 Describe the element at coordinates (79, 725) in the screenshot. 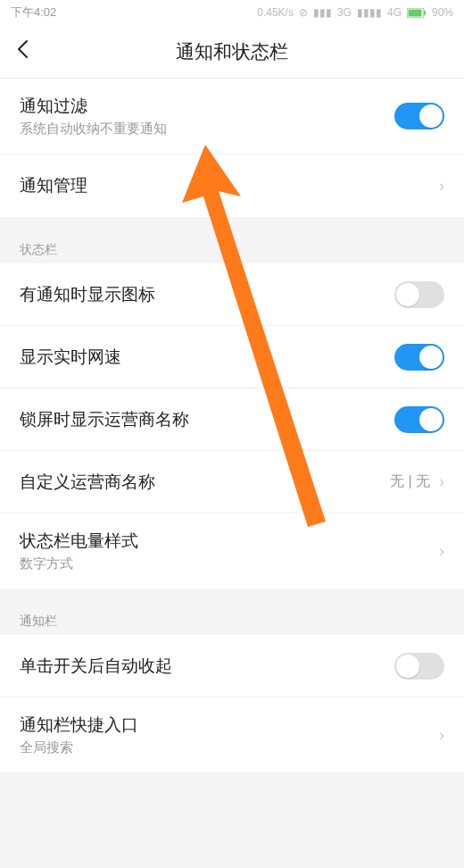

I see `row-title: 通知栏快捷入口` at that location.